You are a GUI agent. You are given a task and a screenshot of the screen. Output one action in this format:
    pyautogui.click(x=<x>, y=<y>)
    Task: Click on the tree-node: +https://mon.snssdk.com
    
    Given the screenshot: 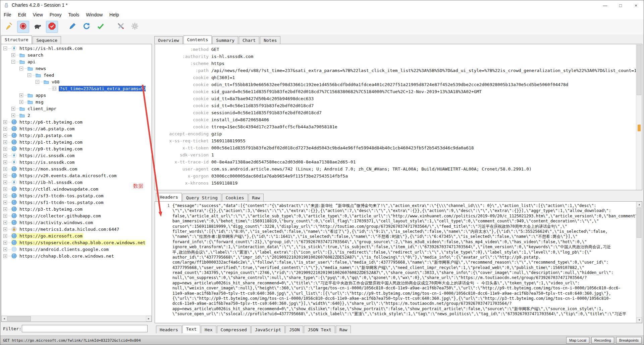 What is the action you would take?
    pyautogui.click(x=73, y=169)
    